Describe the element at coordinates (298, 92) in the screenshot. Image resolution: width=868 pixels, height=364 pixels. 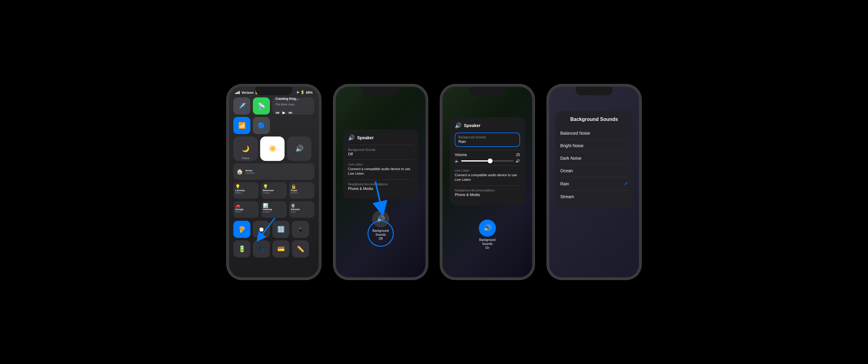
I see `location-icon: ➤` at that location.